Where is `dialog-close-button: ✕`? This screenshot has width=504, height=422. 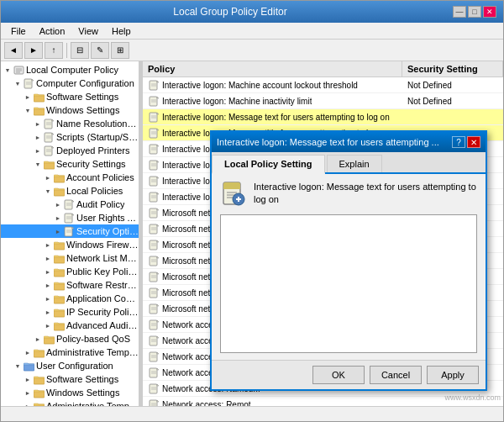 dialog-close-button: ✕ is located at coordinates (474, 142).